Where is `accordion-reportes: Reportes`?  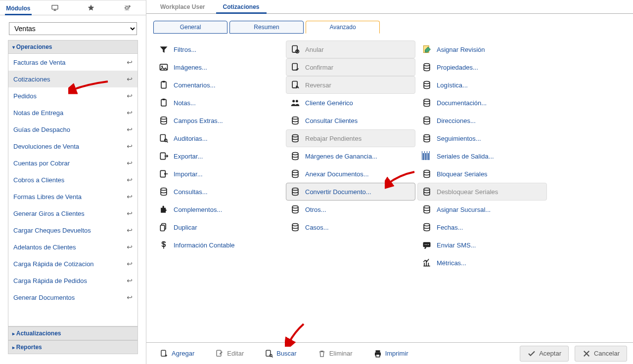 accordion-reportes: Reportes is located at coordinates (73, 347).